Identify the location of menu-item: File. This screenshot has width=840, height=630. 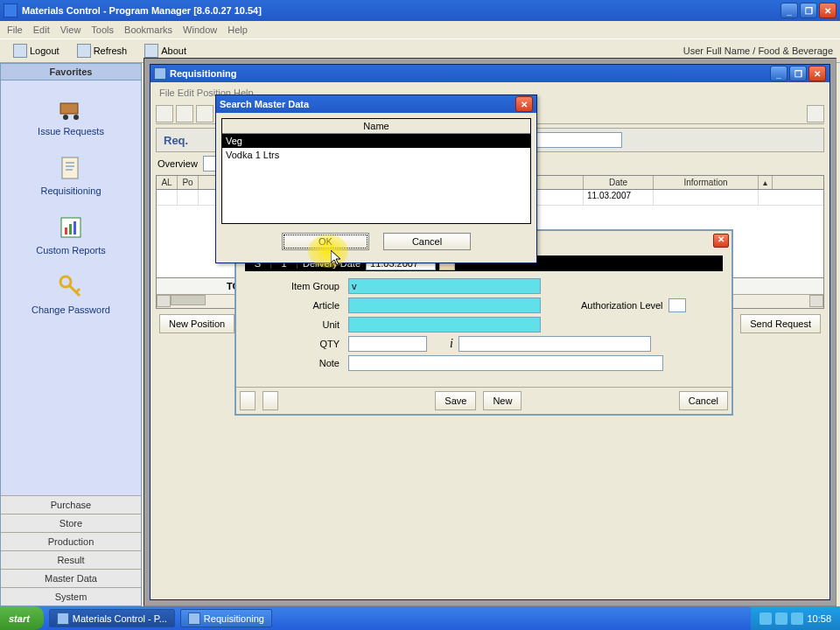
(15, 30).